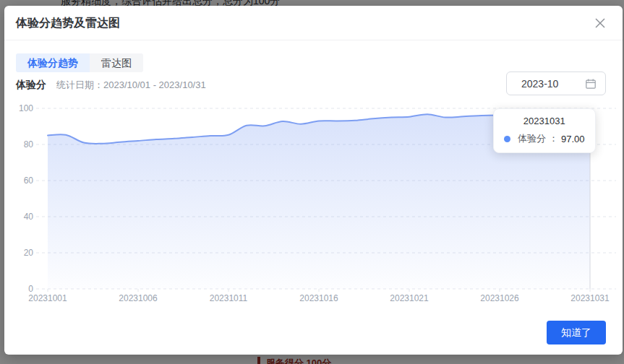 This screenshot has height=364, width=624. What do you see at coordinates (590, 298) in the screenshot?
I see `x-tick-label: 20231031` at bounding box center [590, 298].